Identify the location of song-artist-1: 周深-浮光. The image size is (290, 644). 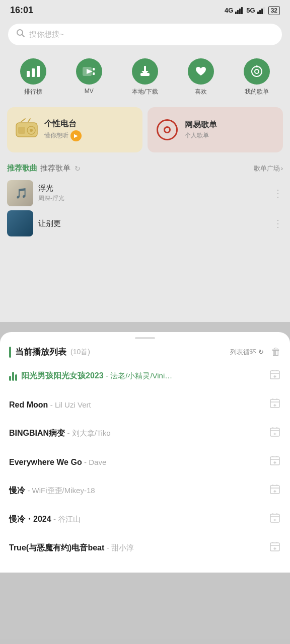
(153, 198).